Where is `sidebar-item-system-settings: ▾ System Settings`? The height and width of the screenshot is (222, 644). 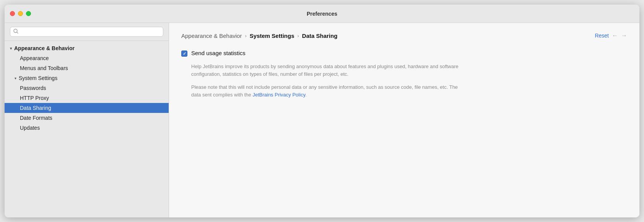
sidebar-item-system-settings: ▾ System Settings is located at coordinates (86, 78).